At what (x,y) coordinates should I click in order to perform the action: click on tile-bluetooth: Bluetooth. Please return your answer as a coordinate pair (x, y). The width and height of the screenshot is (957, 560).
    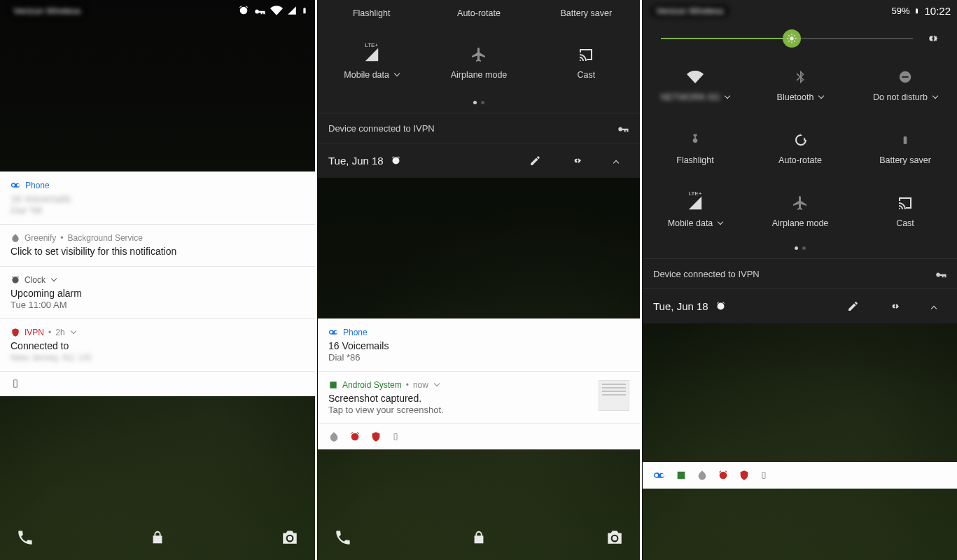
    Looking at the image, I should click on (800, 85).